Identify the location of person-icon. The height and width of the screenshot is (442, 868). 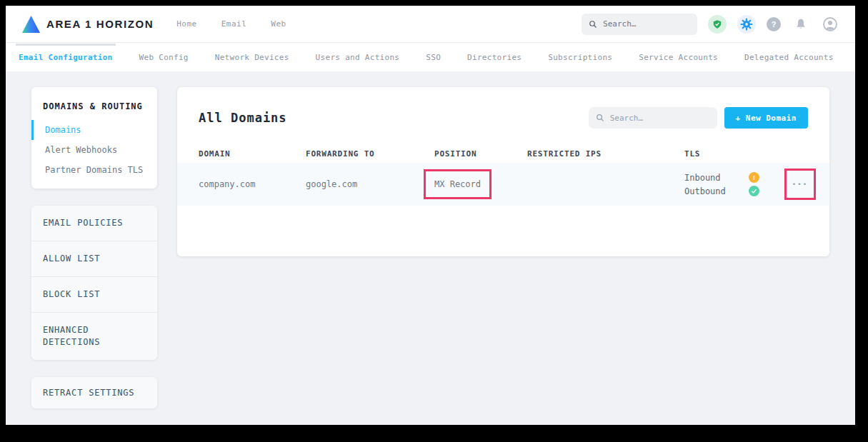
(830, 24).